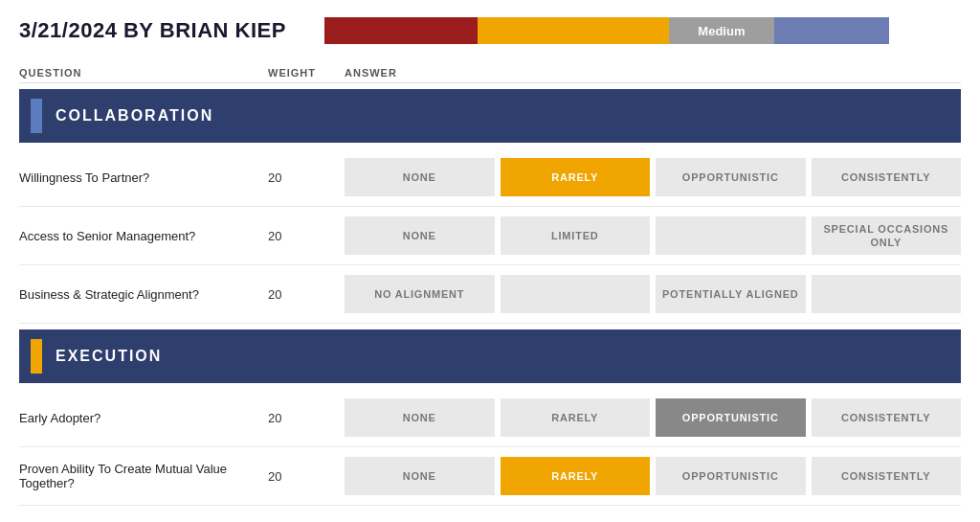 The image size is (980, 522). What do you see at coordinates (490, 236) in the screenshot?
I see `question-row: Access to Senior Management?20NONELIMITE…` at bounding box center [490, 236].